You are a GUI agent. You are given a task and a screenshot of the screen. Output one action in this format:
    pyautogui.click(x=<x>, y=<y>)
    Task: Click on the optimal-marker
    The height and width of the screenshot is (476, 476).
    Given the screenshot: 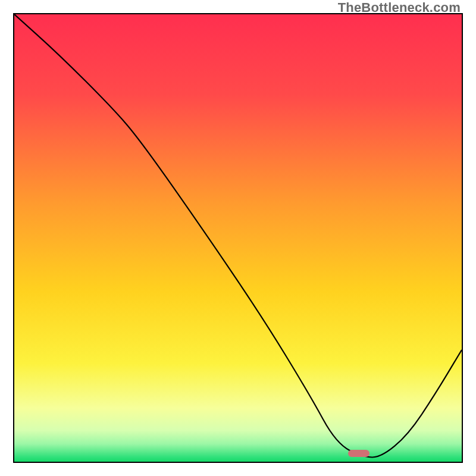 What is the action you would take?
    pyautogui.click(x=359, y=453)
    